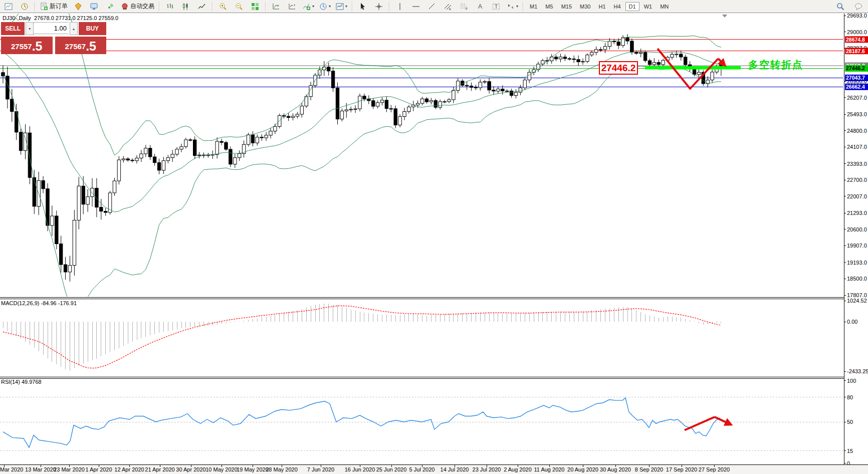 This screenshot has width=868, height=474. What do you see at coordinates (9, 7) in the screenshot?
I see `chart-window-button` at bounding box center [9, 7].